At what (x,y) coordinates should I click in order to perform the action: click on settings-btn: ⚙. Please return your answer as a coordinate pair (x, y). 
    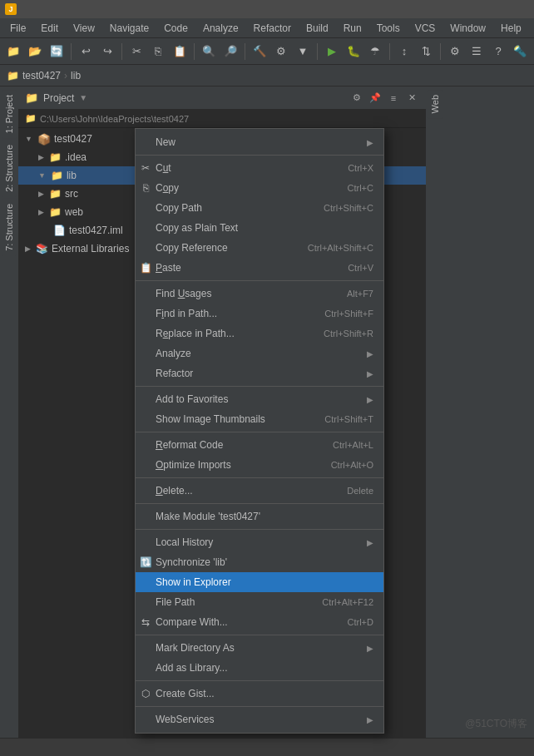
    Looking at the image, I should click on (455, 52).